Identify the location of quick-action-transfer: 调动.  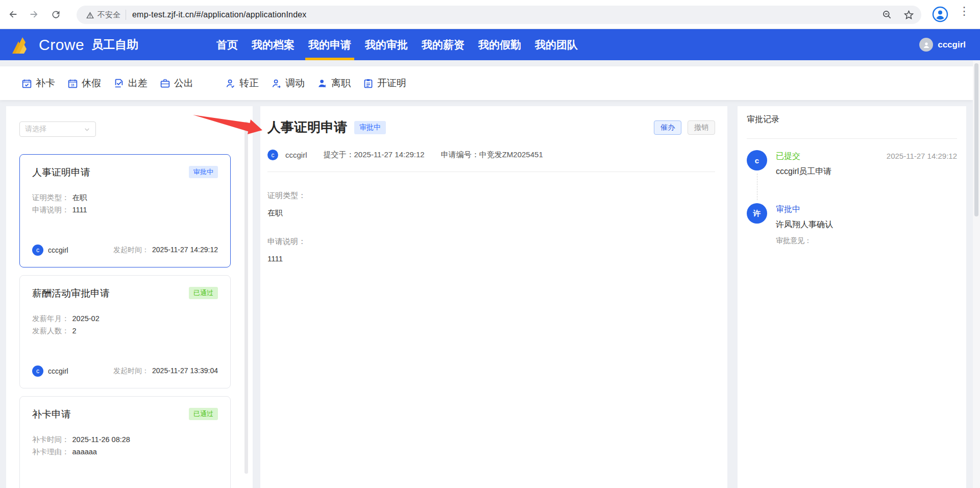
(288, 83).